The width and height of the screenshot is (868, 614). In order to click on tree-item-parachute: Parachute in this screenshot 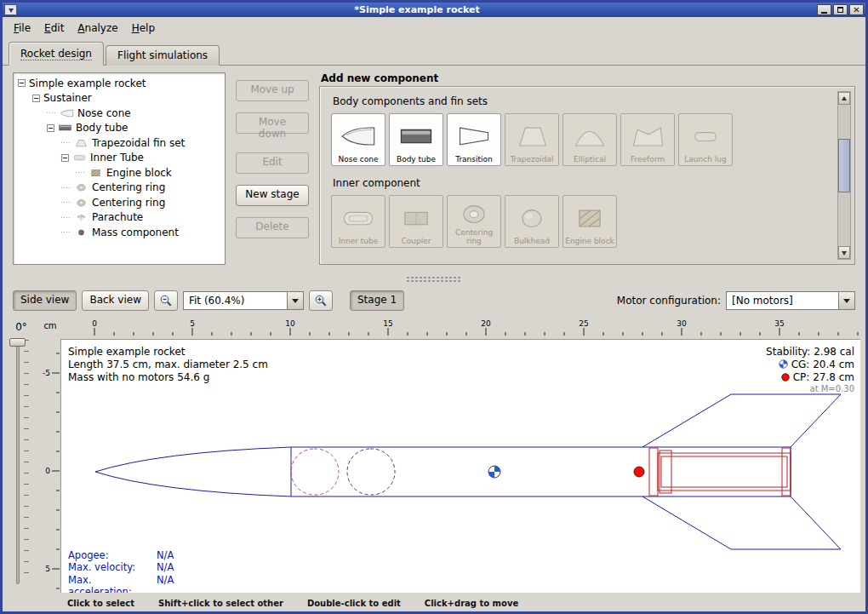, I will do `click(119, 218)`.